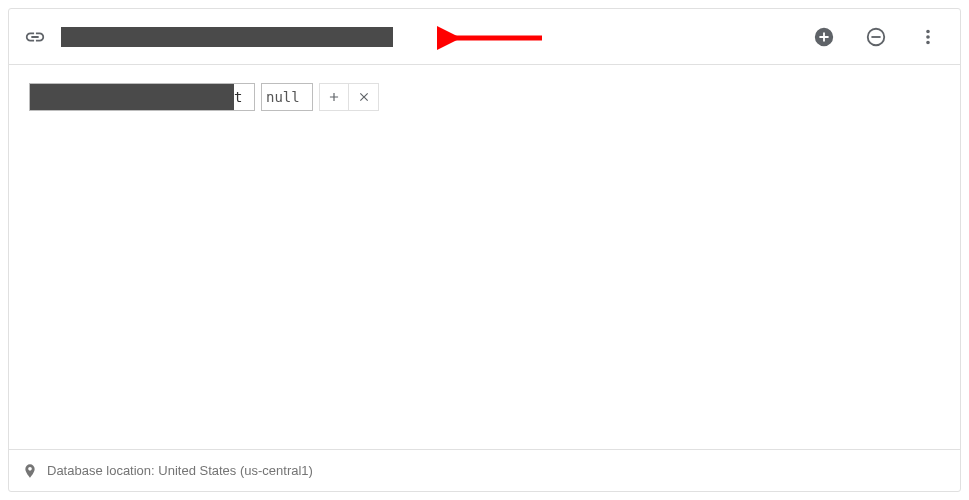 This screenshot has height=500, width=969. What do you see at coordinates (287, 97) in the screenshot?
I see `value-input` at bounding box center [287, 97].